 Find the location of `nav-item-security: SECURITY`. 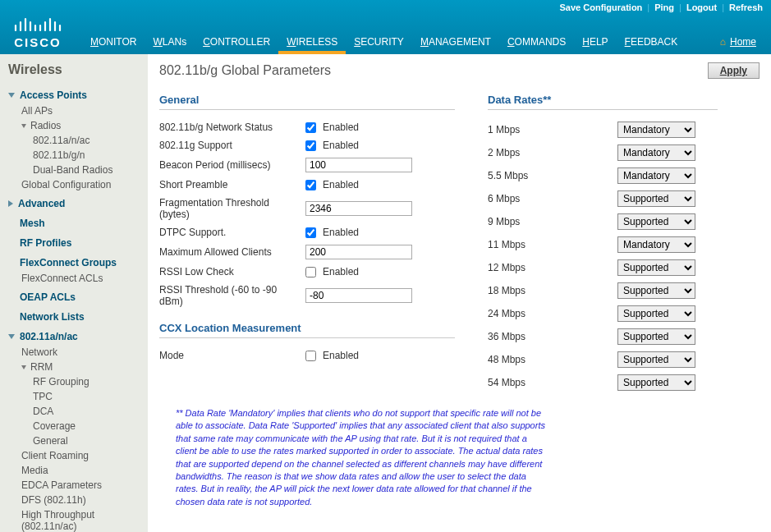

nav-item-security: SECURITY is located at coordinates (379, 45).